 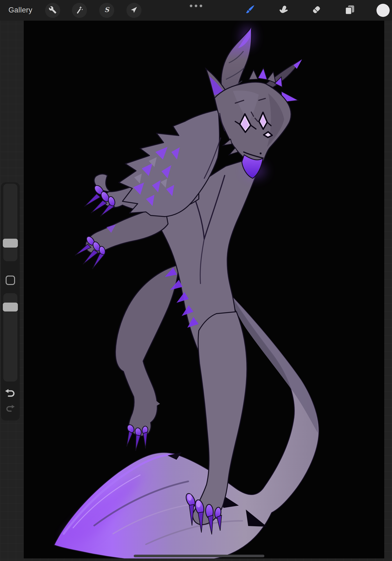 I want to click on redo-icon, so click(x=10, y=412).